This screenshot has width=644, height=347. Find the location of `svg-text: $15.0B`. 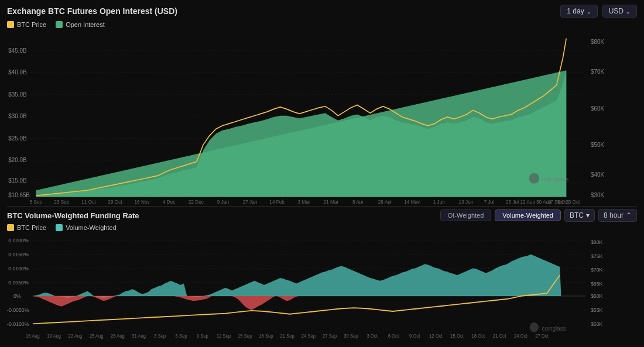

svg-text: $15.0B is located at coordinates (18, 180).